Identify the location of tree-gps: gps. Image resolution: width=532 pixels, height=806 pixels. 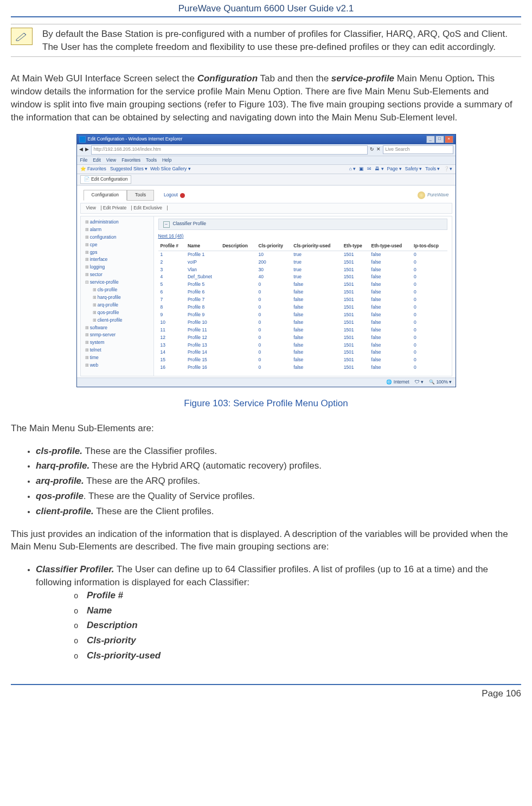
(117, 253).